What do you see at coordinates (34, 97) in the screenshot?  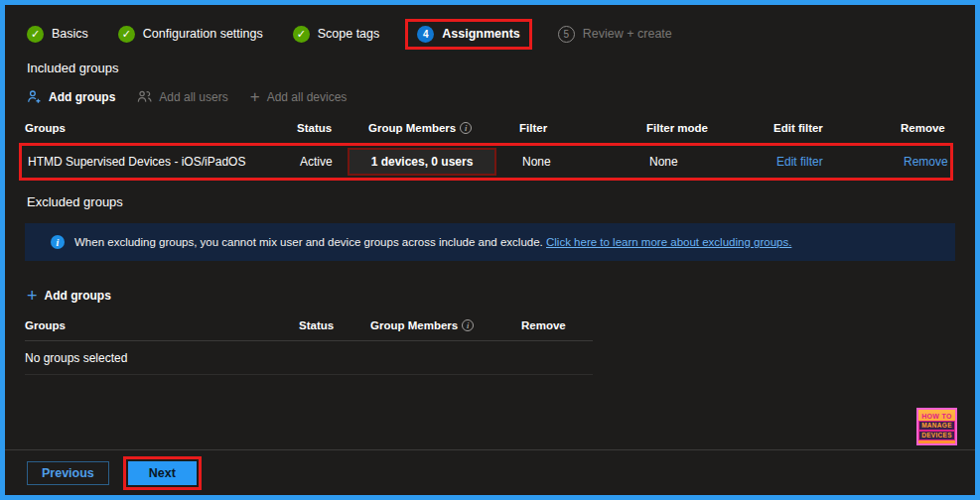 I see `add-user-icon` at bounding box center [34, 97].